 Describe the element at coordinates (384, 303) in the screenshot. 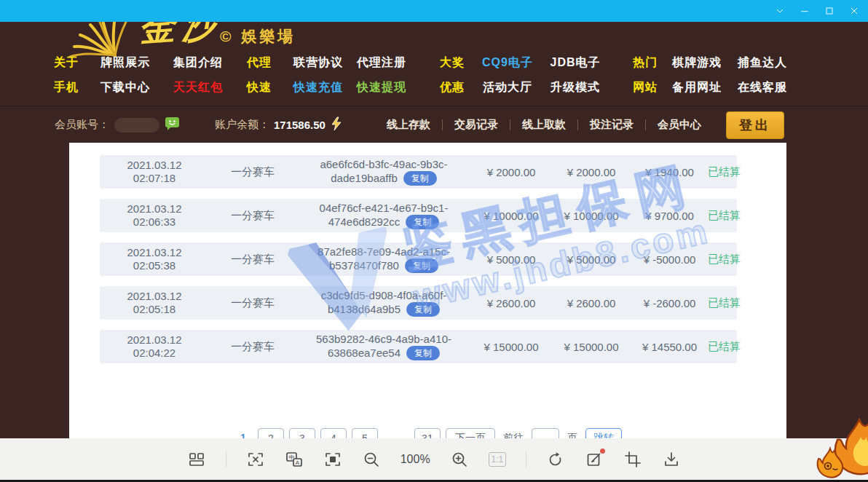

I see `cell-order-id: c3dc9fd5-d908-4f0a-a60f- b4138d64a9b5 复制` at that location.